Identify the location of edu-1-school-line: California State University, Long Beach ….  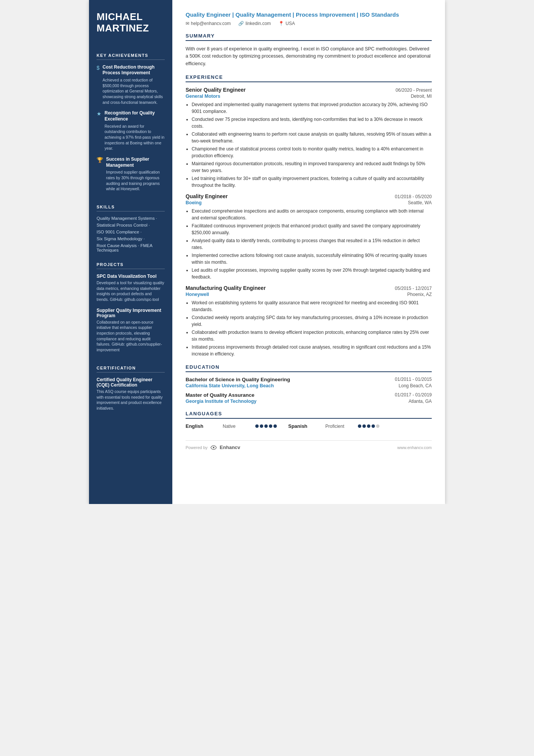
(309, 386).